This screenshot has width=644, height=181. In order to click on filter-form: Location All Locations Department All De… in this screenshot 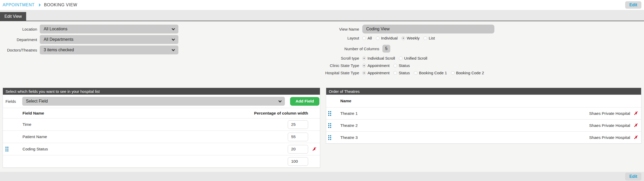, I will do `click(89, 40)`.